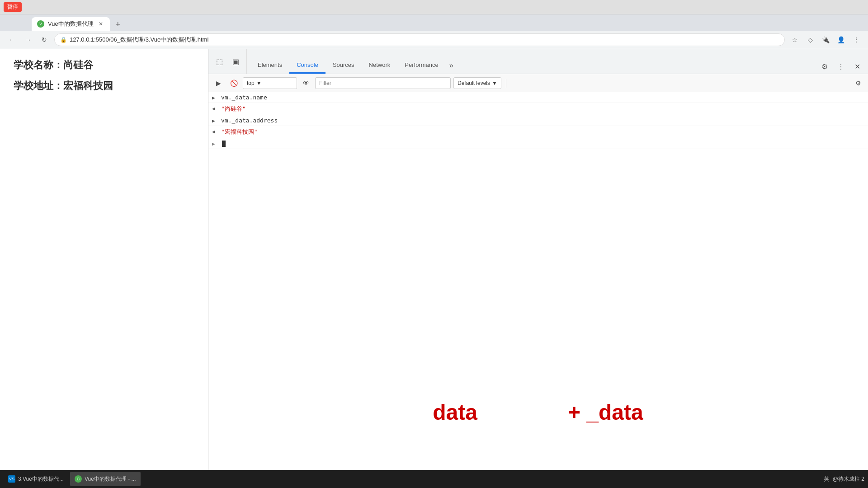 The width and height of the screenshot is (868, 488). Describe the element at coordinates (495, 83) in the screenshot. I see `levels-chevron: ▼` at that location.